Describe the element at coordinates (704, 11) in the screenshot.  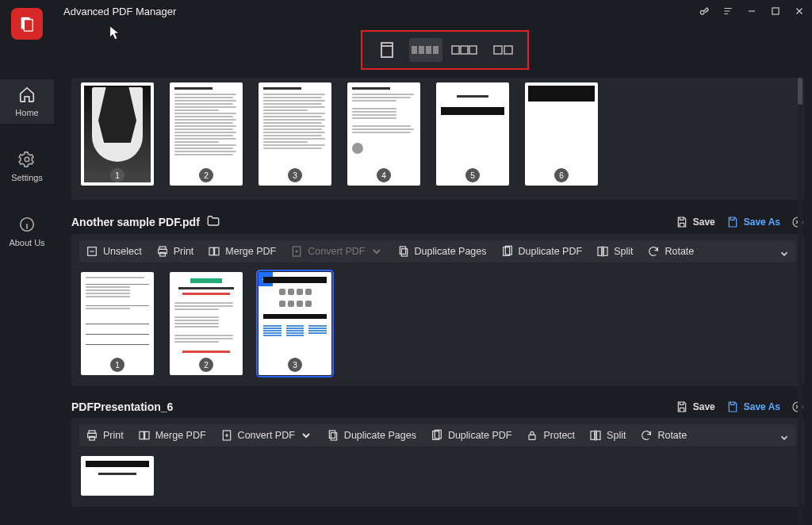
I see `key-icon` at that location.